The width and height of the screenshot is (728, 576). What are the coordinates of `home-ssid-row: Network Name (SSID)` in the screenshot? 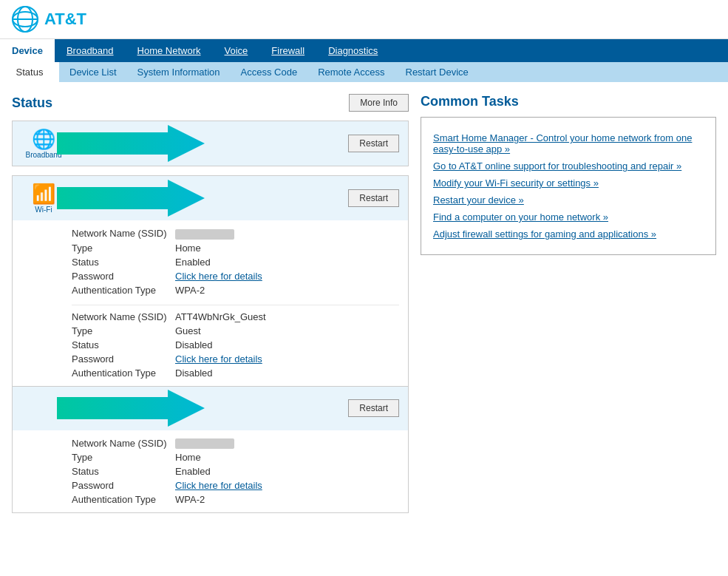 It's located at (235, 234).